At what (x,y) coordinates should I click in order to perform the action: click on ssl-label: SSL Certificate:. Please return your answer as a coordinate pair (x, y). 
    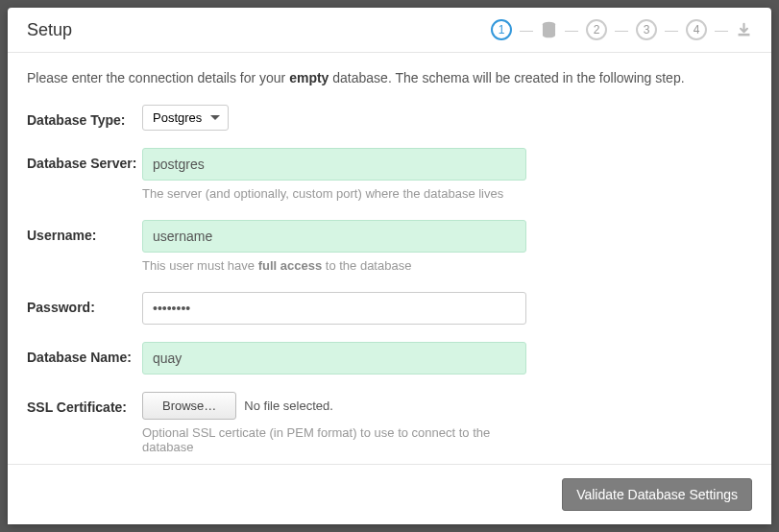
    Looking at the image, I should click on (85, 403).